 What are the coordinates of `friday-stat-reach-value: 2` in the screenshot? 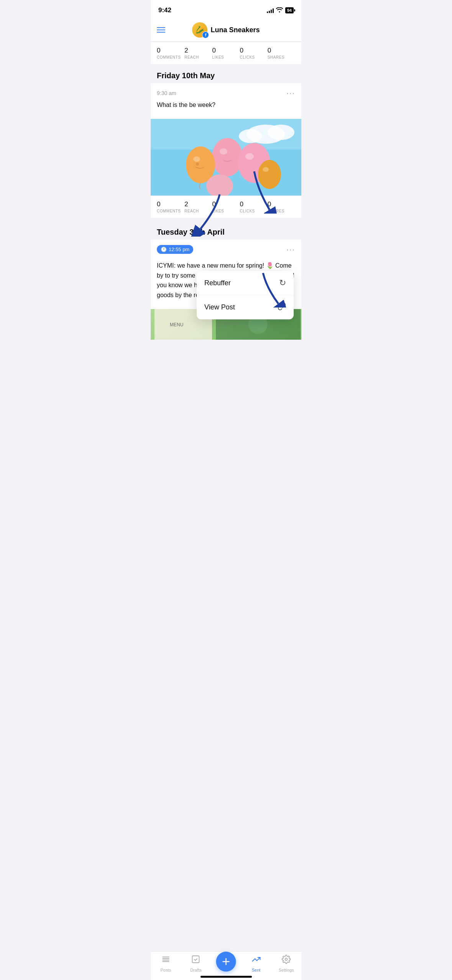 It's located at (186, 204).